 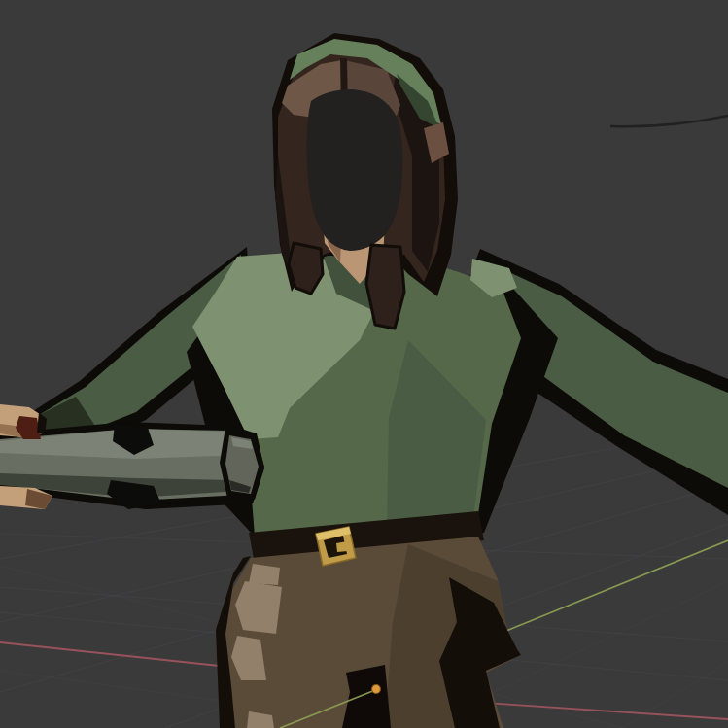 I want to click on belt-buckle, so click(x=336, y=546).